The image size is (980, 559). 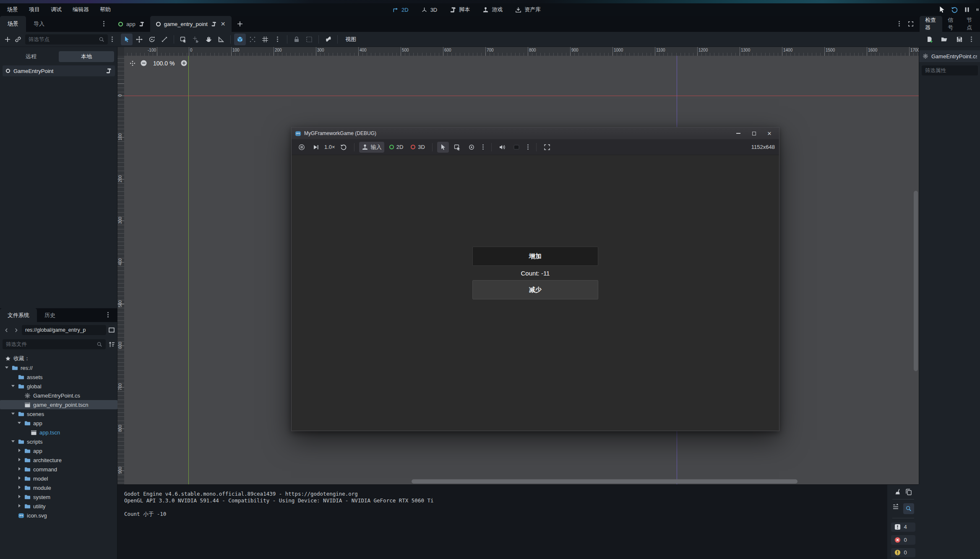 I want to click on pan-tool-button, so click(x=209, y=39).